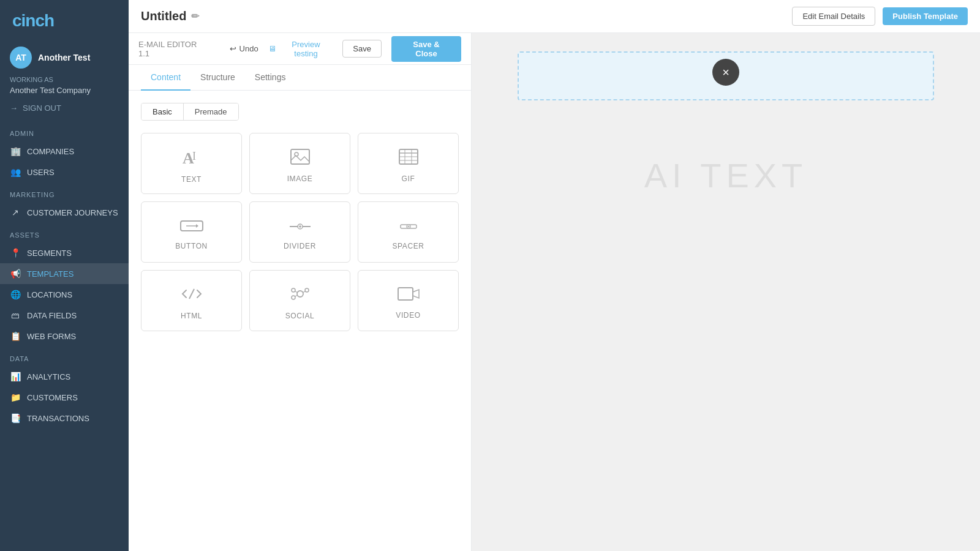  Describe the element at coordinates (165, 78) in the screenshot. I see `tab-content: Content` at that location.